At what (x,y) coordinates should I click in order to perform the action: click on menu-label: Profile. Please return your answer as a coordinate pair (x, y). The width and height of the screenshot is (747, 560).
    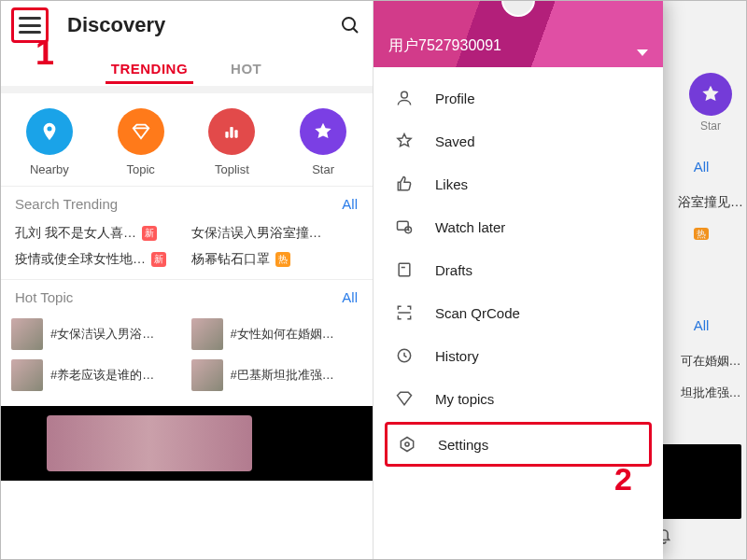
    Looking at the image, I should click on (456, 99).